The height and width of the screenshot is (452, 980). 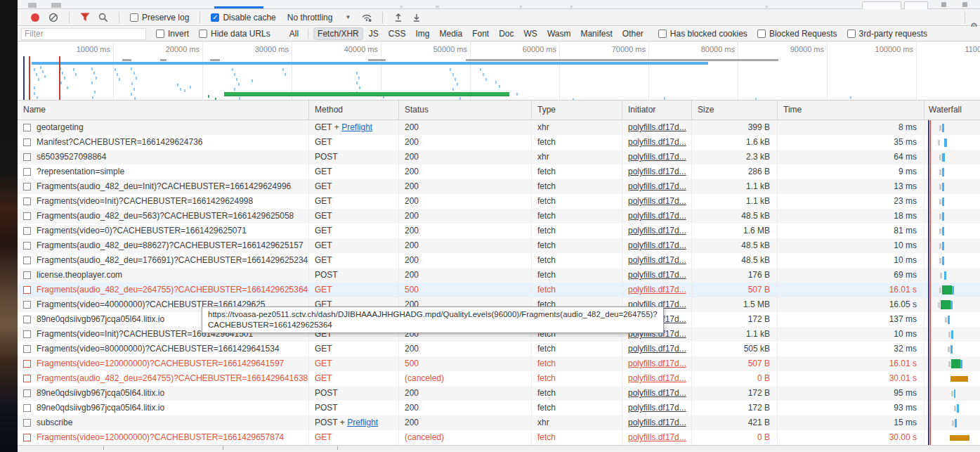 I want to click on table-row: Manifest?CACHEBUSTER=1661429624736GET200…, so click(x=499, y=142).